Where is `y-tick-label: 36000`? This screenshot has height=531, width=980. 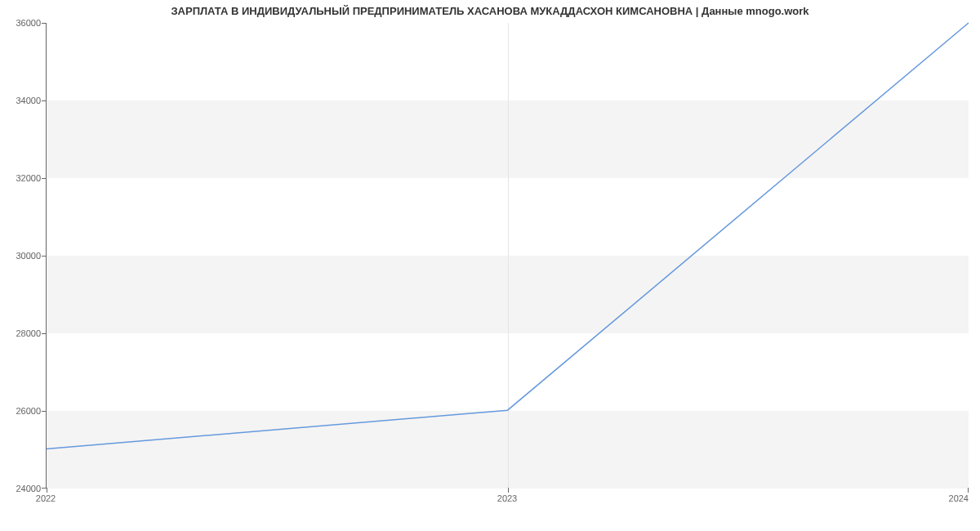
y-tick-label: 36000 is located at coordinates (23, 23).